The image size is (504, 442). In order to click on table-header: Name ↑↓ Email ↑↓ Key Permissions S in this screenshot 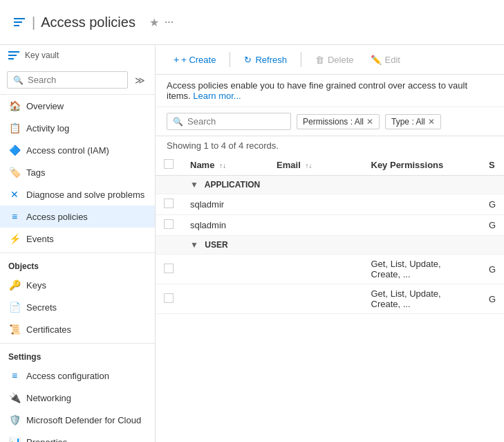, I will do `click(330, 165)`.